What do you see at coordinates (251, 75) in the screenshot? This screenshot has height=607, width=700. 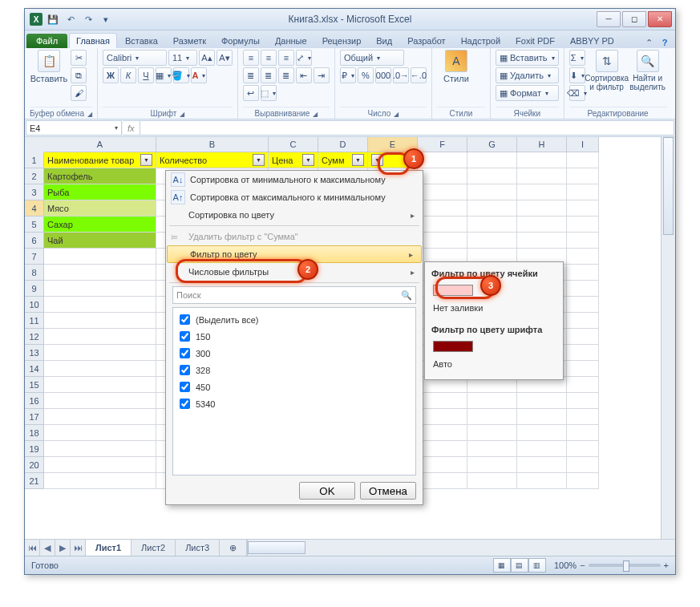 I see `align-left-icon: ≣` at bounding box center [251, 75].